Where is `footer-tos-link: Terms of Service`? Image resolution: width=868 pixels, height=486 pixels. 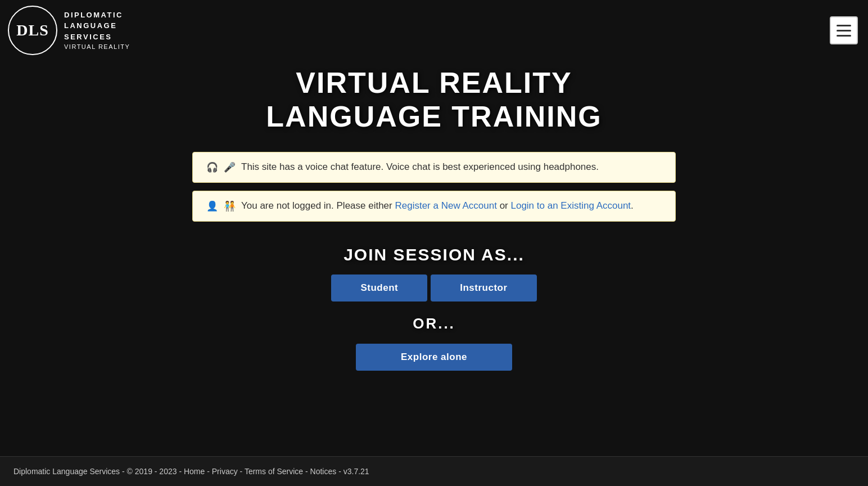 footer-tos-link: Terms of Service is located at coordinates (274, 471).